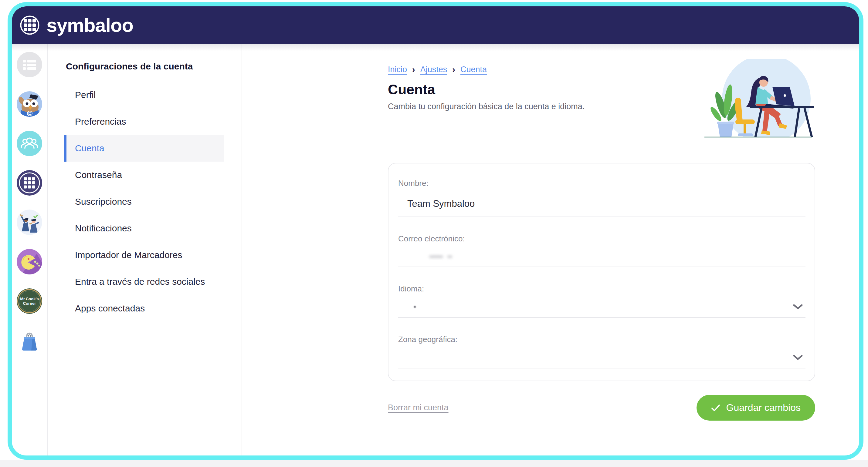  Describe the element at coordinates (602, 261) in the screenshot. I see `email-input` at that location.